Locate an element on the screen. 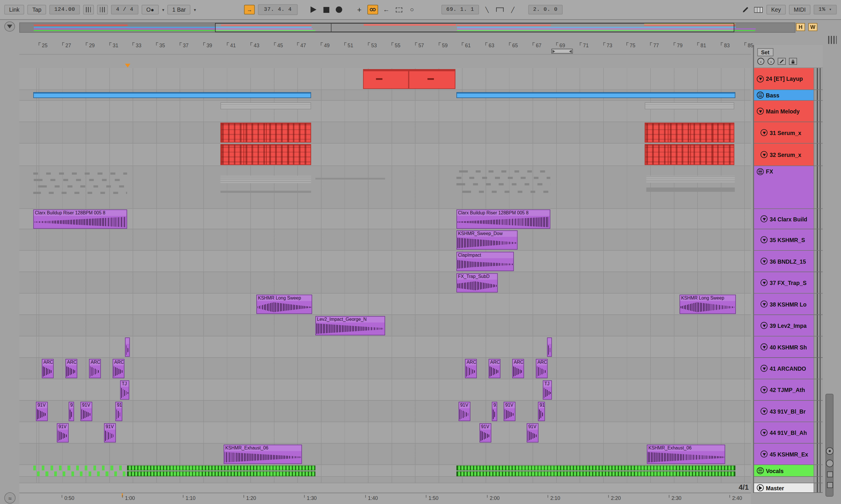 The height and width of the screenshot is (504, 841). lane-91v-ah: 91V 91V 91V 91V is located at coordinates (385, 433).